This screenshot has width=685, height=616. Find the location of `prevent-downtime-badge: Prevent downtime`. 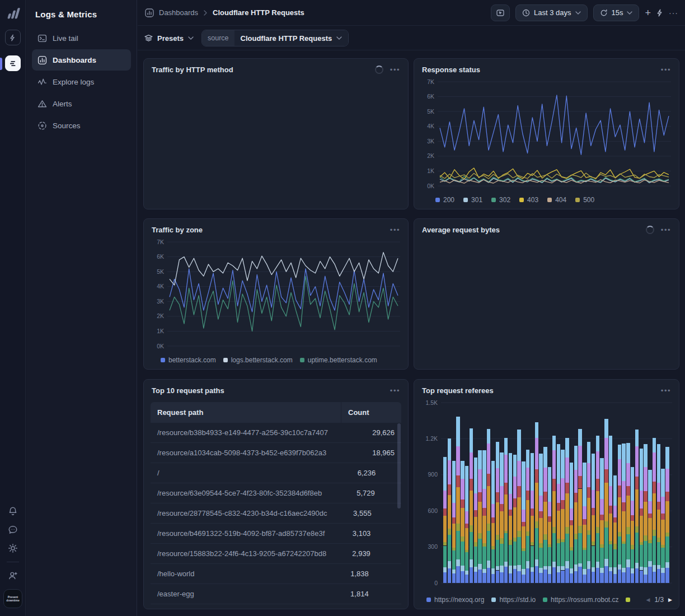

prevent-downtime-badge: Prevent downtime is located at coordinates (13, 599).